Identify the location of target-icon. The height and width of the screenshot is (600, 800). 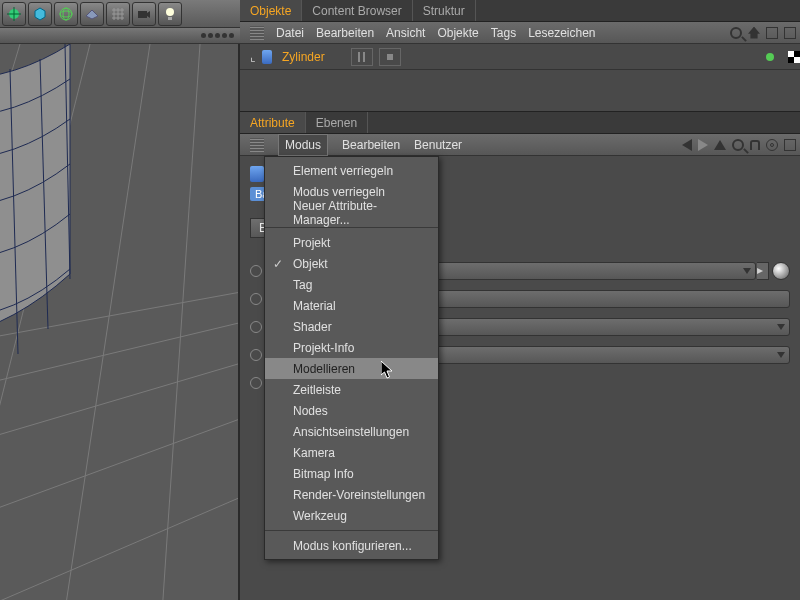
(772, 145).